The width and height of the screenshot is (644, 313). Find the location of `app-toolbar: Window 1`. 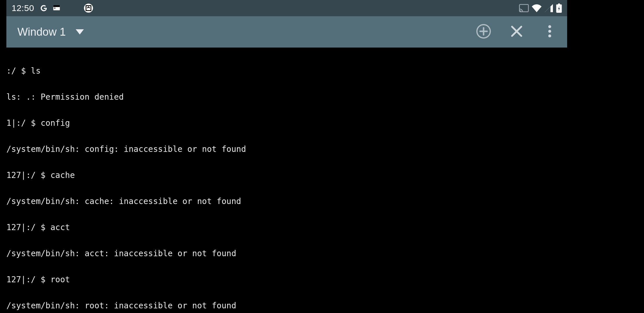

app-toolbar: Window 1 is located at coordinates (287, 32).